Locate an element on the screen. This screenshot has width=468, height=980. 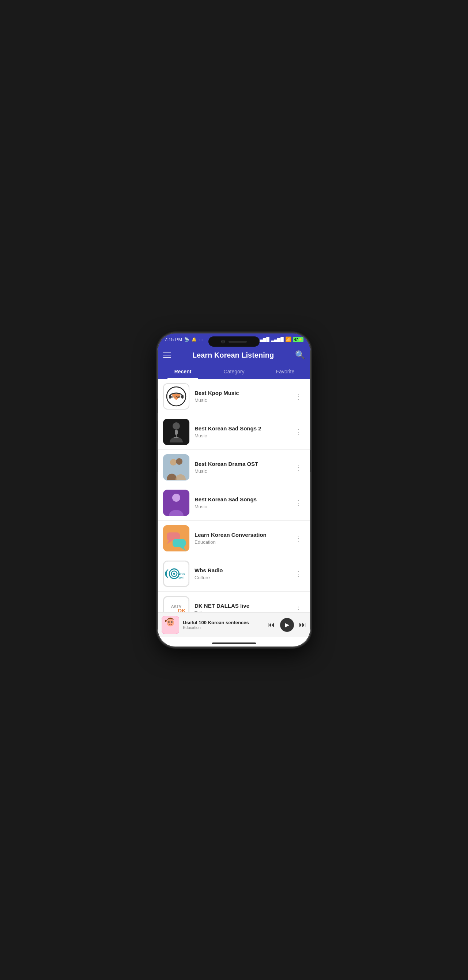
item-info: Wbs Radio Culture is located at coordinates (243, 574).